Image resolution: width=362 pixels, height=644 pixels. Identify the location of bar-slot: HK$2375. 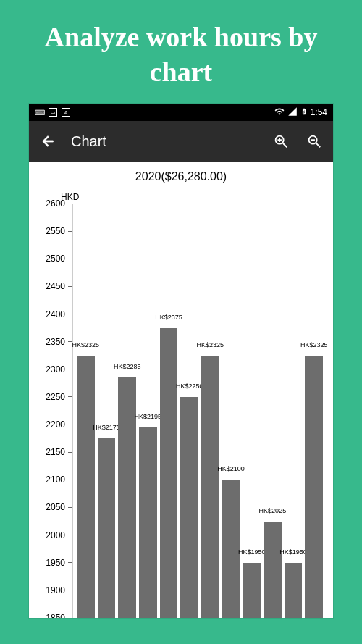
(169, 411).